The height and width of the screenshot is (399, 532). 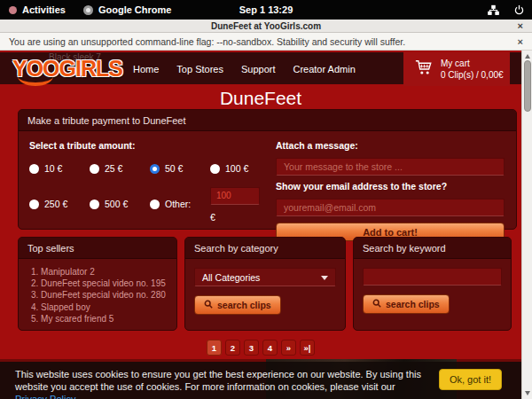 What do you see at coordinates (215, 348) in the screenshot?
I see `pagination-button-1: 1` at bounding box center [215, 348].